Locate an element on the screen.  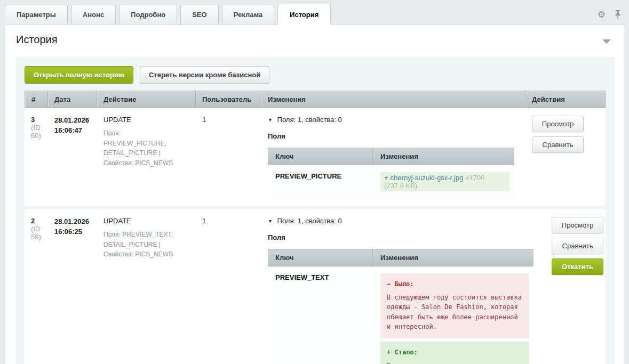
version-number-cell: 3 (ID 60) is located at coordinates (36, 157).